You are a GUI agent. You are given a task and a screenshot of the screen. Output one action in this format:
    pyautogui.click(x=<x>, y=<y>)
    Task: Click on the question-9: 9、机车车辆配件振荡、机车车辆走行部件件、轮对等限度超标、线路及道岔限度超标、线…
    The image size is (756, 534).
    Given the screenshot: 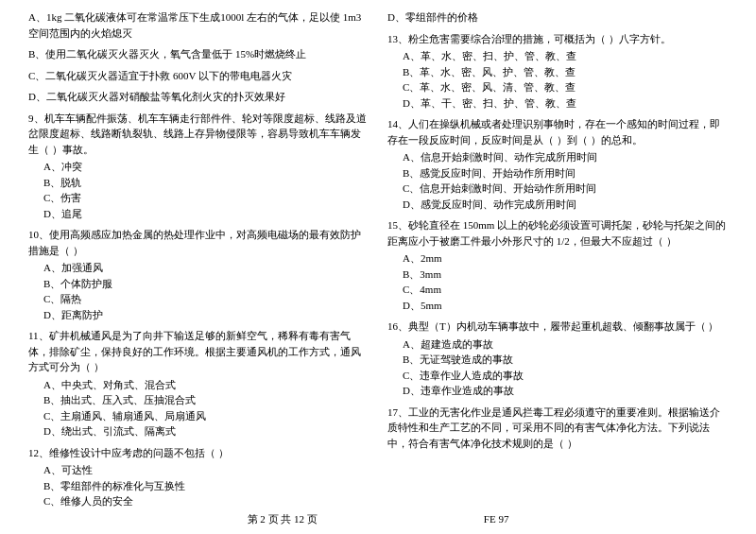 What is the action you would take?
    pyautogui.click(x=198, y=166)
    